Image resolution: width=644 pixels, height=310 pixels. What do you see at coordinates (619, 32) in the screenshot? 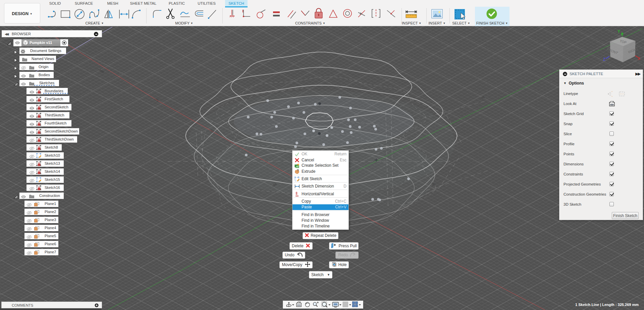
I see `svg-text: Y` at bounding box center [619, 32].